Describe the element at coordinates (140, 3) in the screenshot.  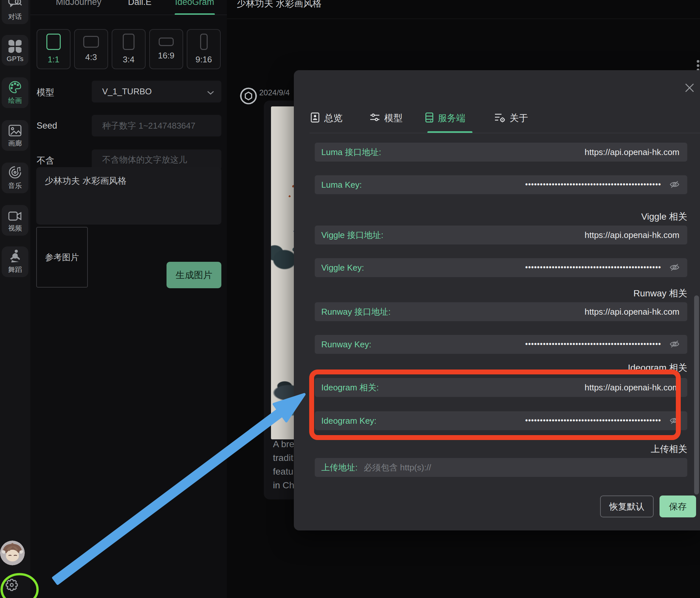
I see `tab-dalle: Dall.E` at that location.